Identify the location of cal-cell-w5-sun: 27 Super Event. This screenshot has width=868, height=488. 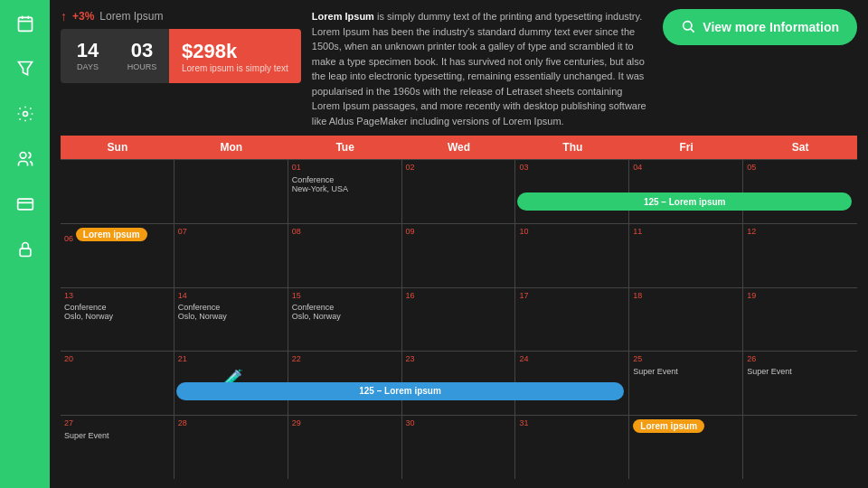
(118, 447).